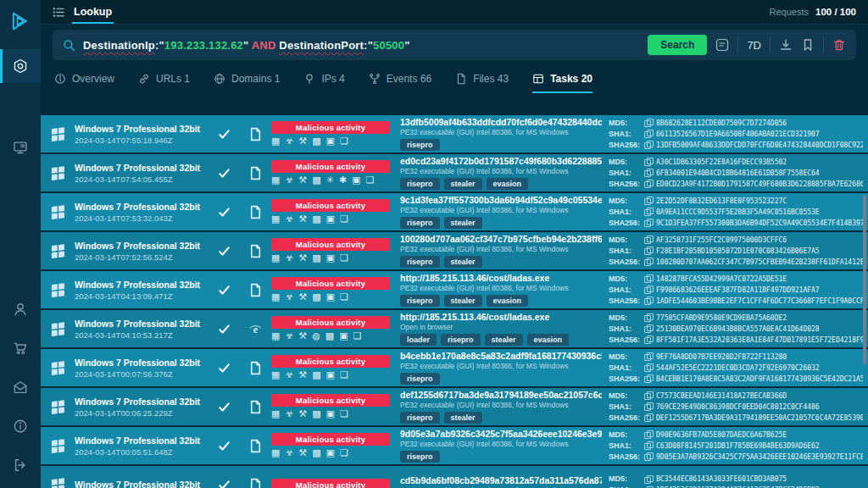 This screenshot has height=488, width=868. What do you see at coordinates (737, 486) in the screenshot?
I see `hash-value-sha1: 1DF42536381627A294A97641362547BCF24DFBB2` at bounding box center [737, 486].